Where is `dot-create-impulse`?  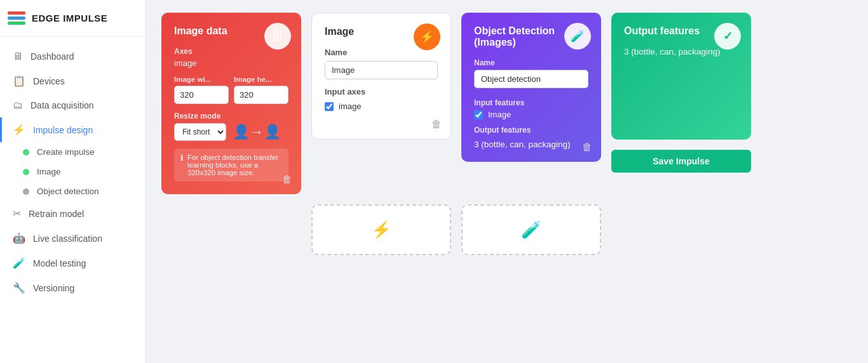
dot-create-impulse is located at coordinates (26, 152).